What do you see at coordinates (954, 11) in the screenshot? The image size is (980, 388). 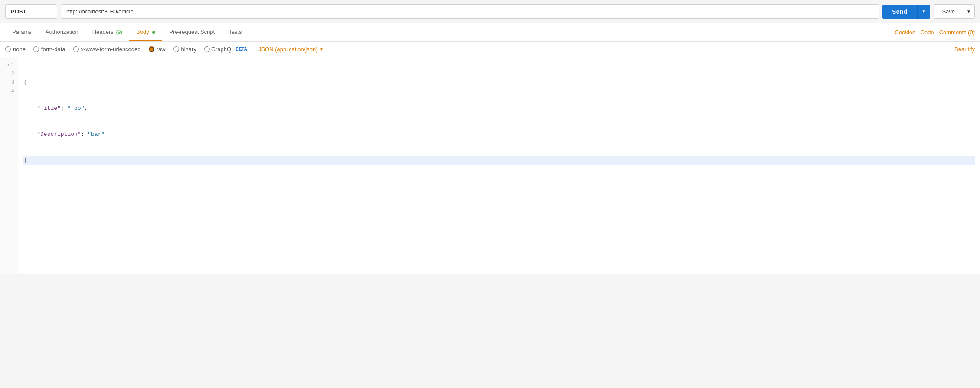 I see `save-btn-group: Save ▼` at bounding box center [954, 11].